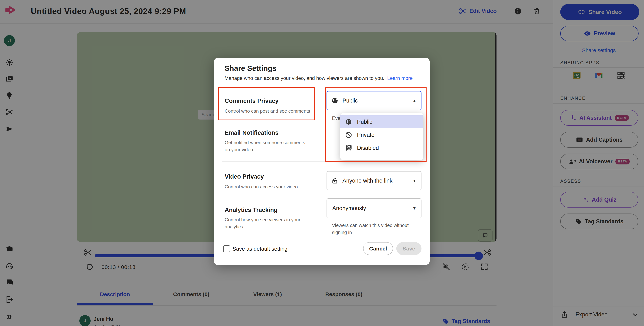 This screenshot has width=644, height=326. What do you see at coordinates (409, 249) in the screenshot?
I see `save-button: Save` at bounding box center [409, 249].